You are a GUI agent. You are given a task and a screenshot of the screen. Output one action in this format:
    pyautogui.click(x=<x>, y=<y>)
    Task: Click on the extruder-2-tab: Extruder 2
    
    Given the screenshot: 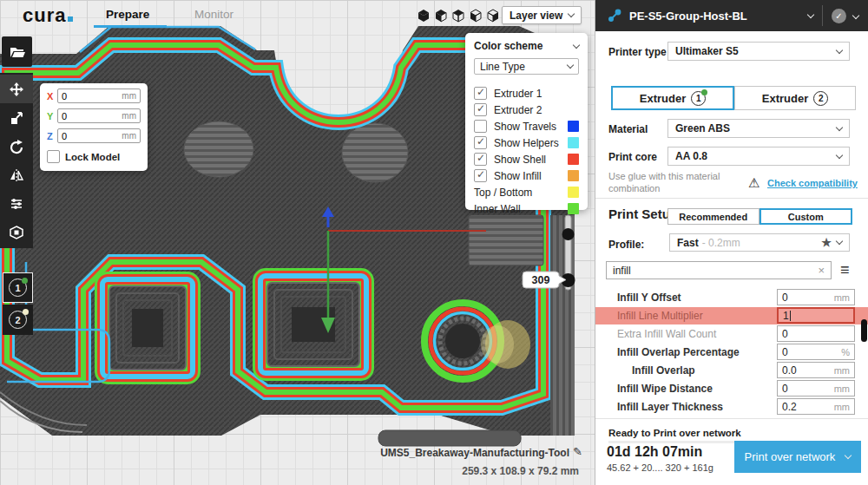 What is the action you would take?
    pyautogui.click(x=795, y=98)
    